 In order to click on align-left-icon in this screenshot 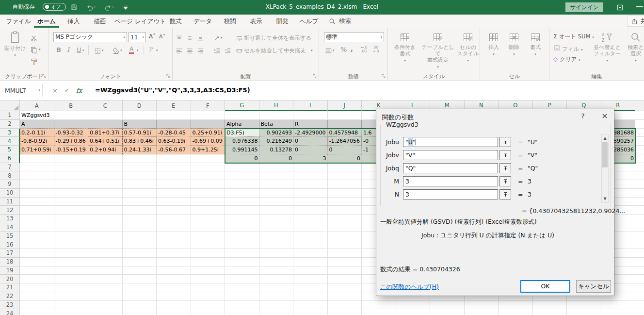, I will do `click(179, 50)`.